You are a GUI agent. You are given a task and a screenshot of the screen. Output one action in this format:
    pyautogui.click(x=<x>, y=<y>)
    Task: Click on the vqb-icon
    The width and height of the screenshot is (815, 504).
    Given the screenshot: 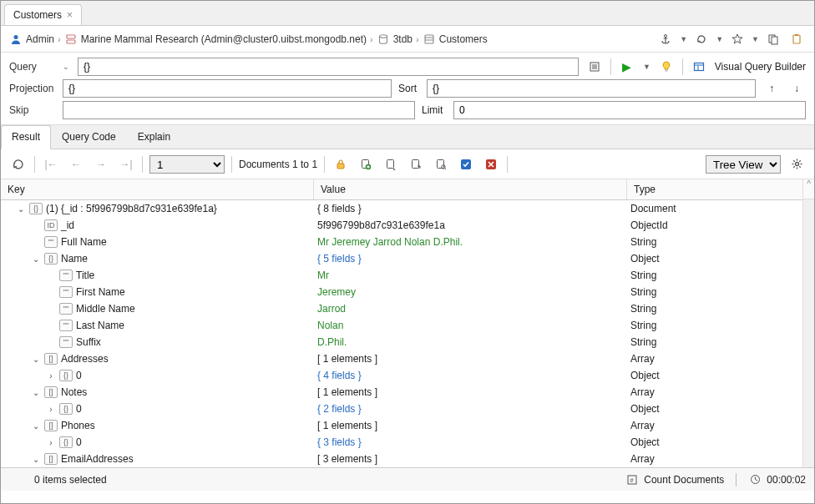 What is the action you would take?
    pyautogui.click(x=699, y=67)
    